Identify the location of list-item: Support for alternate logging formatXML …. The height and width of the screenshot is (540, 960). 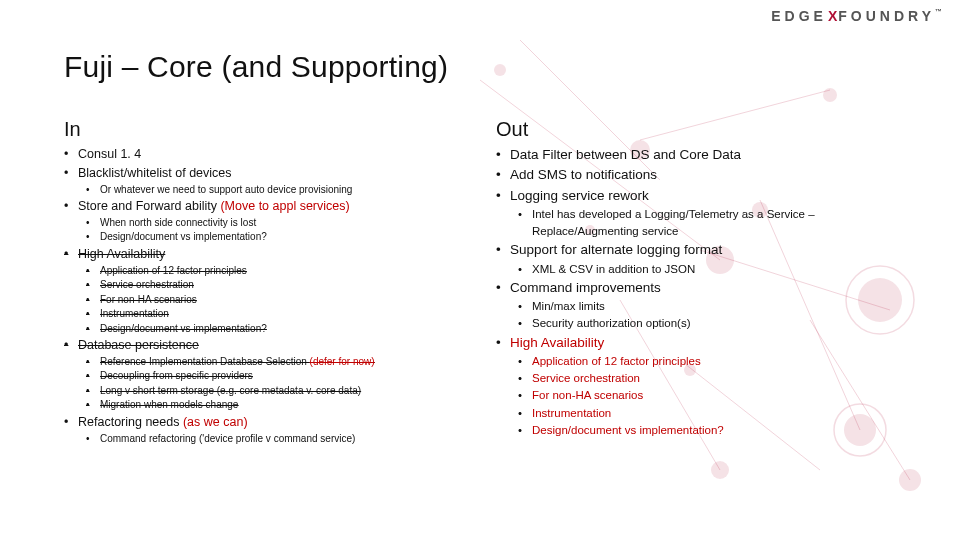
(700, 259).